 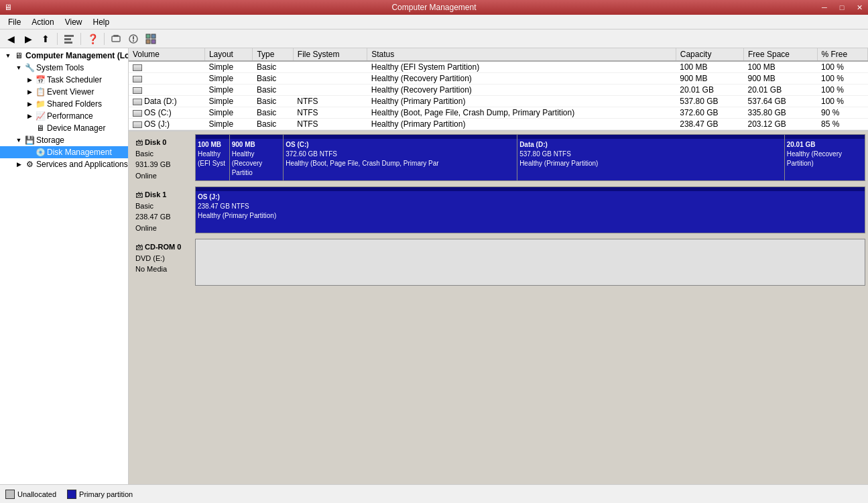 What do you see at coordinates (64, 164) in the screenshot?
I see `tree-services: ▶ ⚙ Services and Applications` at bounding box center [64, 164].